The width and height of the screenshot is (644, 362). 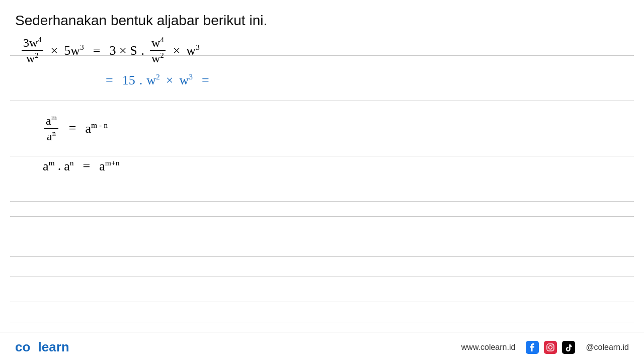 What do you see at coordinates (42, 347) in the screenshot?
I see `brand-logo: co learn` at bounding box center [42, 347].